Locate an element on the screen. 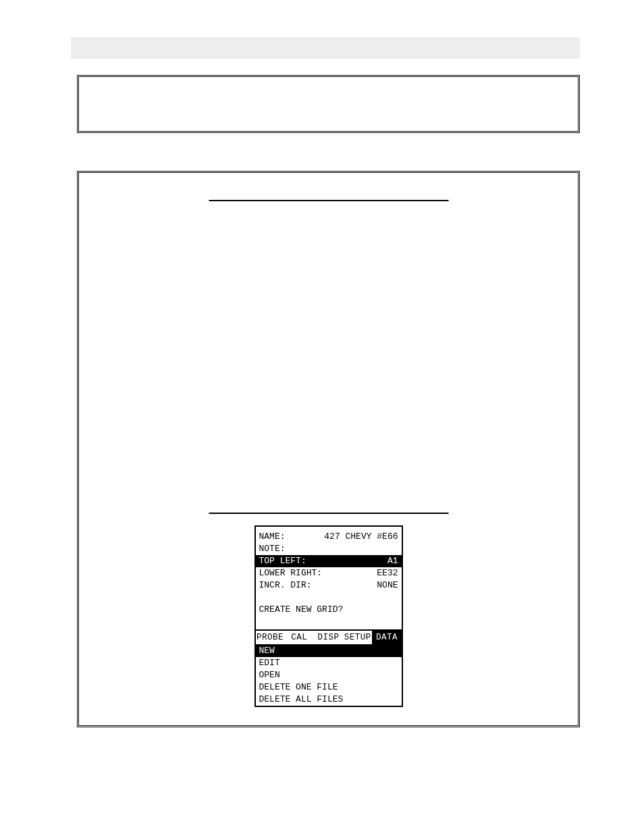  field-label: TOP LEFT: is located at coordinates (283, 561).